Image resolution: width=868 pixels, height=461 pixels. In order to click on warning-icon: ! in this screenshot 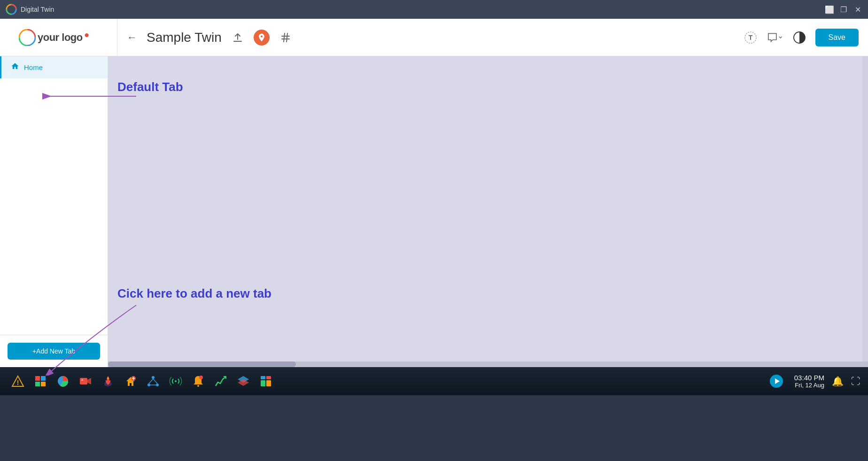, I will do `click(18, 381)`.